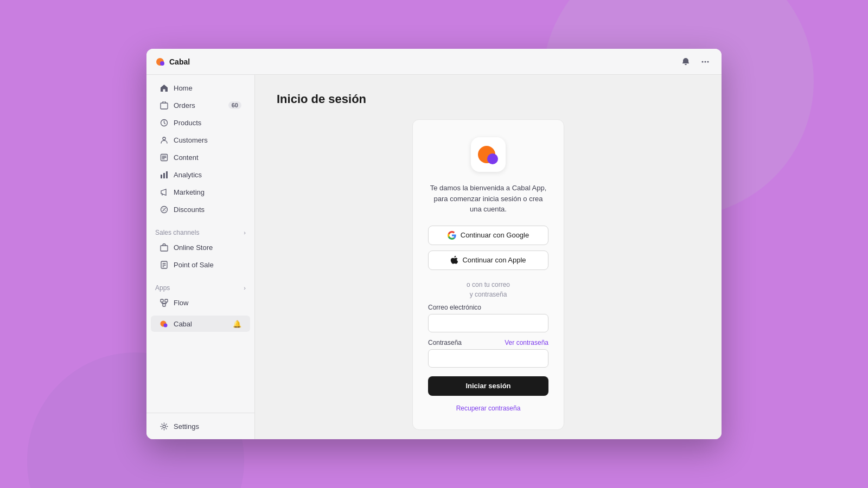 The width and height of the screenshot is (868, 488). What do you see at coordinates (686, 62) in the screenshot?
I see `bell-icon` at bounding box center [686, 62].